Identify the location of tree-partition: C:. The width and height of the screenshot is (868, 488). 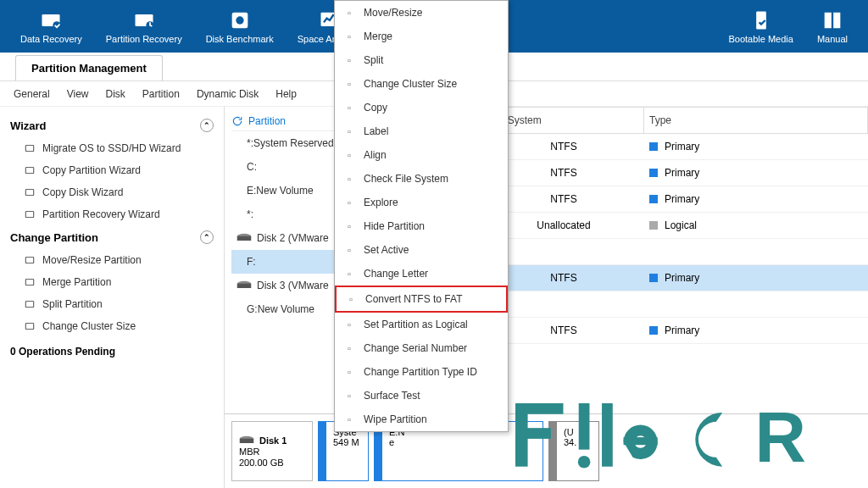
(285, 167).